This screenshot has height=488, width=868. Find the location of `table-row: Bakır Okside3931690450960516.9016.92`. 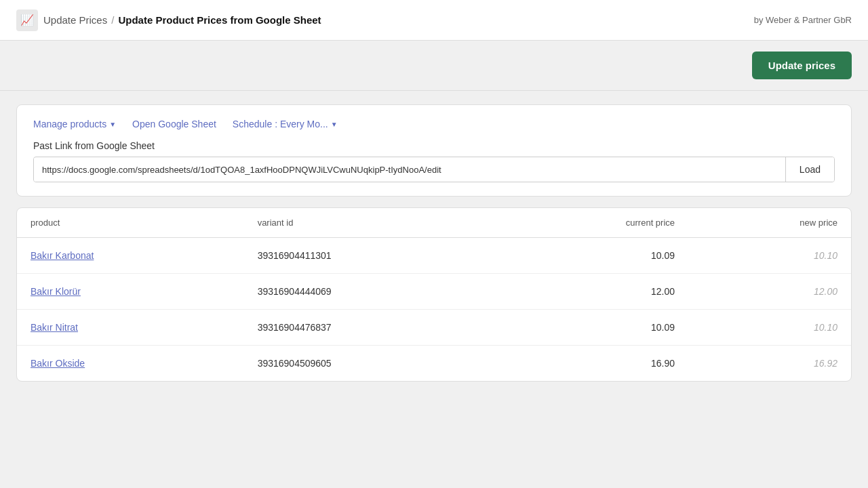

table-row: Bakır Okside3931690450960516.9016.92 is located at coordinates (434, 363).